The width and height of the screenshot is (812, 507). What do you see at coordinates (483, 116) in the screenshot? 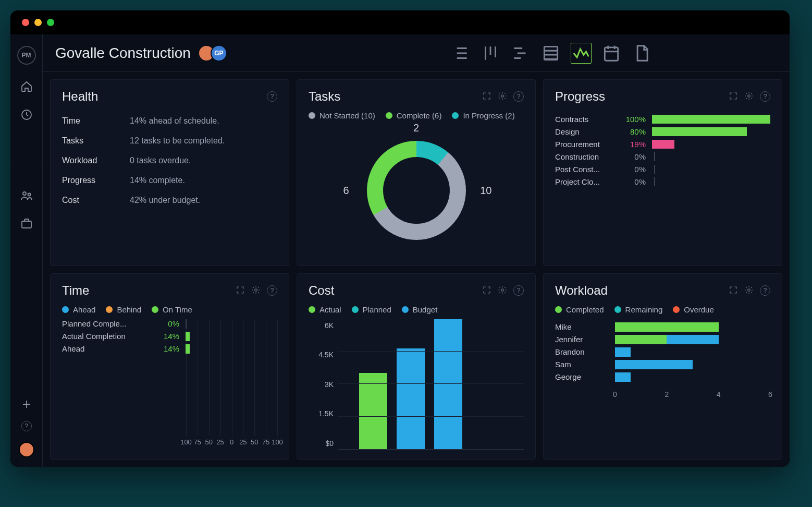
I see `legend-item: In Progress (2)` at bounding box center [483, 116].